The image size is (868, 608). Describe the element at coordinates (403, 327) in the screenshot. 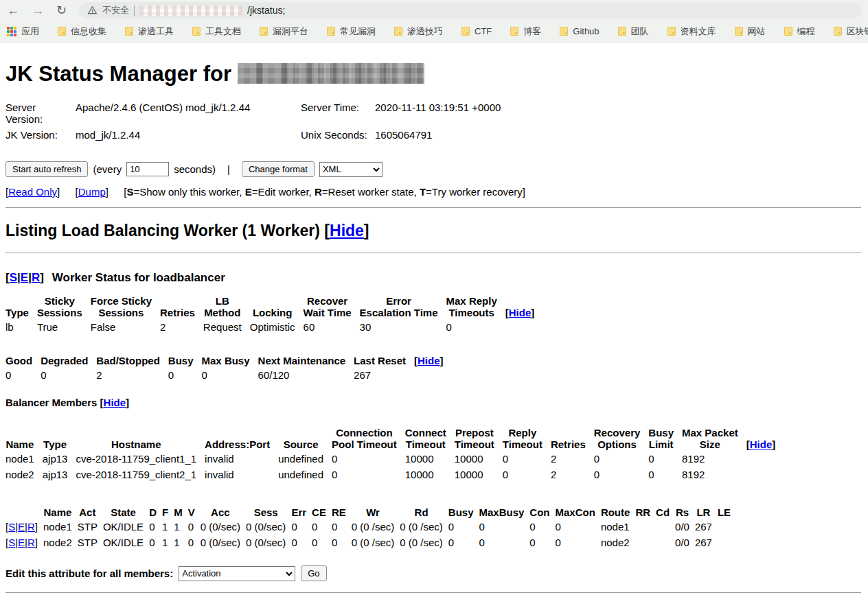

I see `cell: 30` at that location.